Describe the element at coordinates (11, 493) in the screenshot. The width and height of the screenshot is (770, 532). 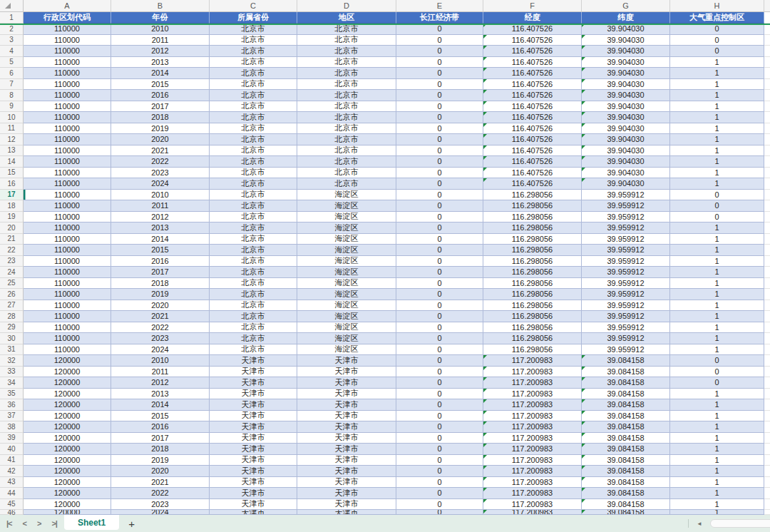
I see `row-number: 44` at that location.